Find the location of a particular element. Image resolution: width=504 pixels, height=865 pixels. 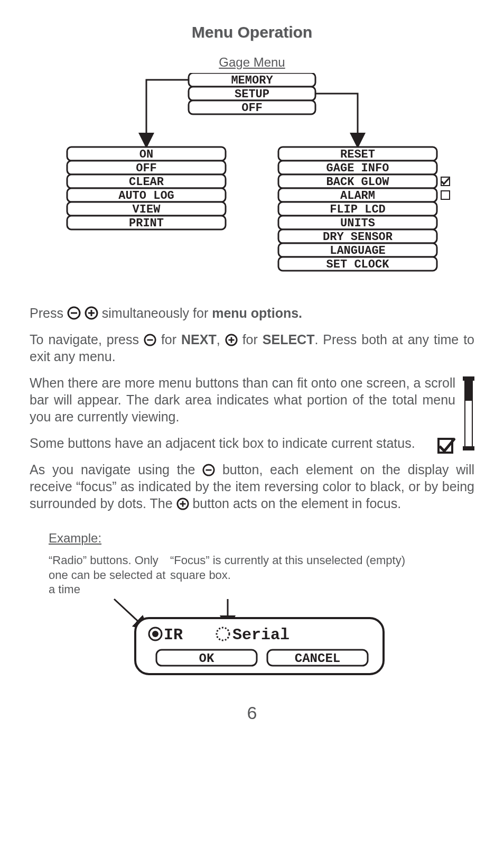

menu-item: BACK GLOW is located at coordinates (358, 182).